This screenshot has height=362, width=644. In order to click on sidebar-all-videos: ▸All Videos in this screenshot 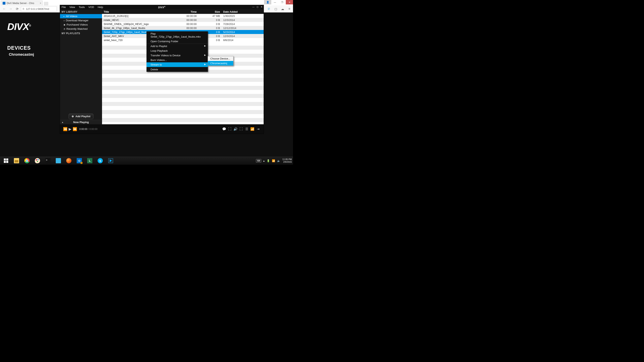, I will do `click(81, 16)`.